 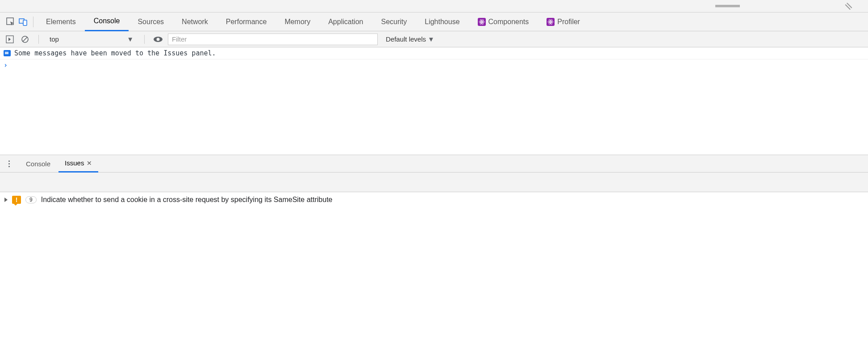 What do you see at coordinates (434, 200) in the screenshot?
I see `issues-panel: ! 9 Indicate whether to send a cookie in…` at bounding box center [434, 200].